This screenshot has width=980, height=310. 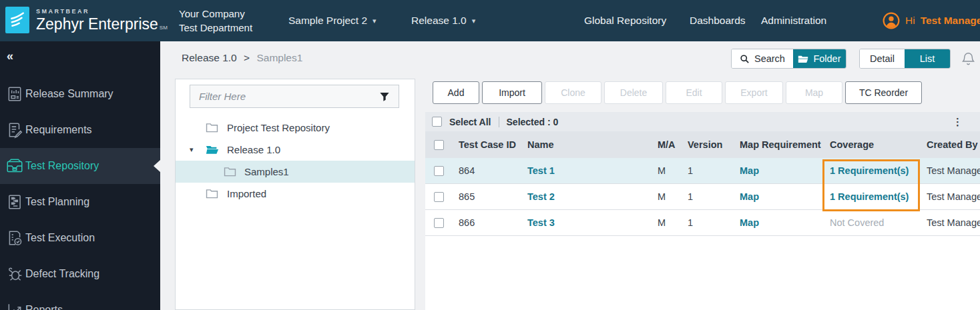 I want to click on product-wordmark: Zephyr EnterpriseSM, so click(x=101, y=24).